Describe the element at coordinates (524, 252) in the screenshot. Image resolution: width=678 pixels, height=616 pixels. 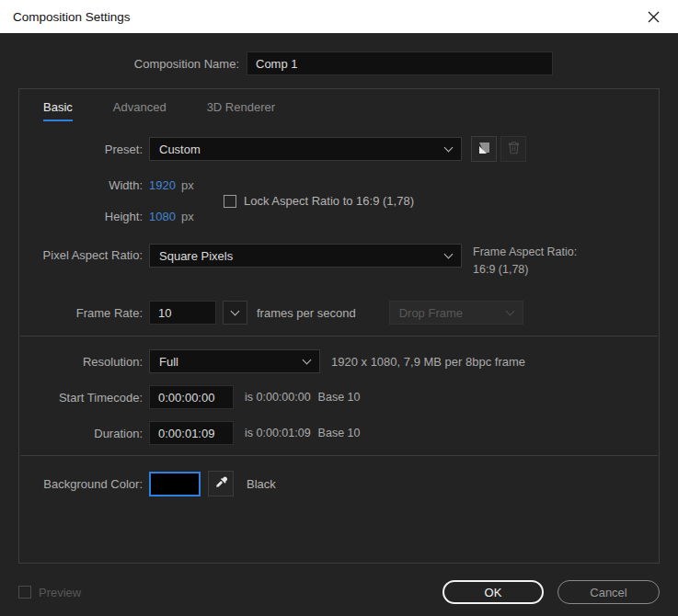
I see `frame-aspect-label: Frame Aspect Ratio:` at that location.